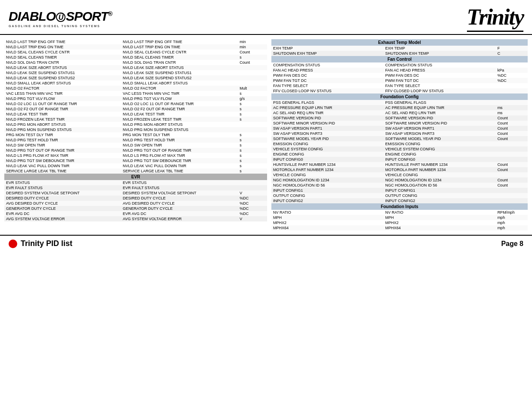 The width and height of the screenshot is (532, 411). What do you see at coordinates (512, 48) in the screenshot?
I see `row-unit: F` at bounding box center [512, 48].